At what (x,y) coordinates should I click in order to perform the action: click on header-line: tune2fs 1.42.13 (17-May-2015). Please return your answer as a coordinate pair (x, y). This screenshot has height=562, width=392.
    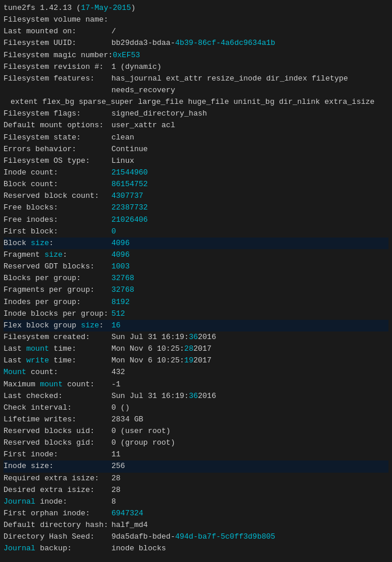
    Looking at the image, I should click on (196, 8).